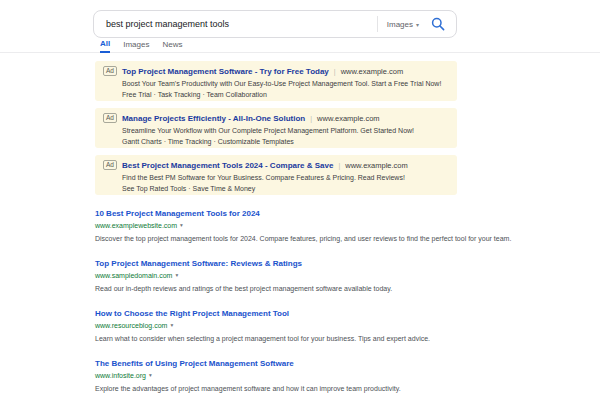 This screenshot has height=400, width=600. I want to click on result-display-url: www.examplewebsite.com, so click(136, 226).